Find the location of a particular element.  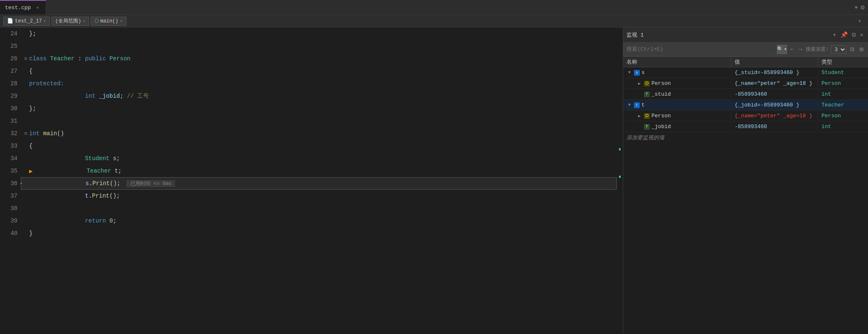

watch-name-t-jobid: _jobid is located at coordinates (661, 126).